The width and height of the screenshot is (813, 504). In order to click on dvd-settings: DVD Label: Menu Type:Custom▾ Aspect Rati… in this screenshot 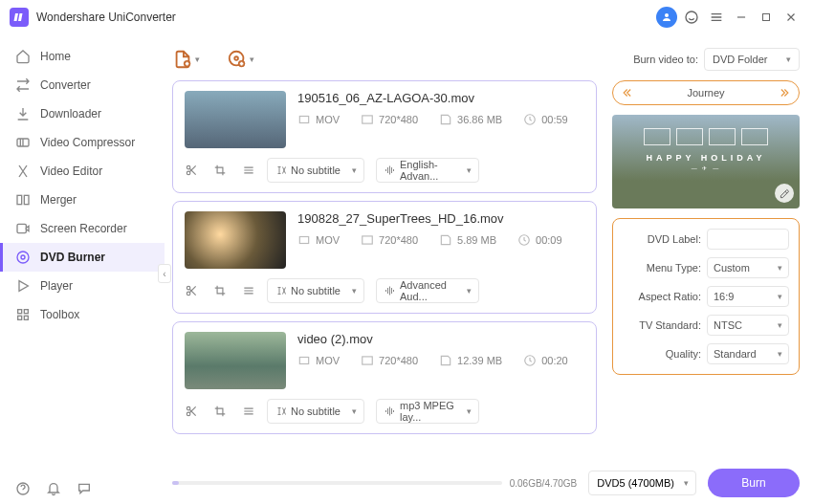, I will do `click(706, 296)`.